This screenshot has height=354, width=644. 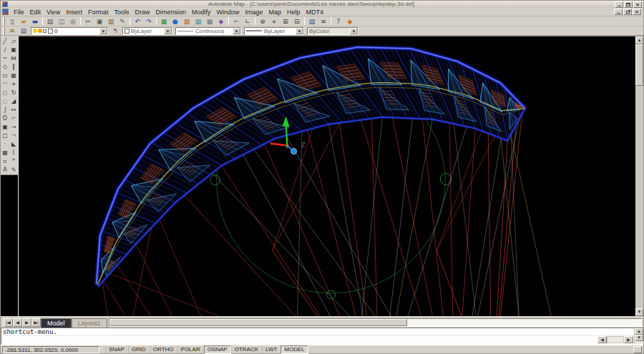 I want to click on linetype-dropdown-icon: ▼, so click(x=236, y=31).